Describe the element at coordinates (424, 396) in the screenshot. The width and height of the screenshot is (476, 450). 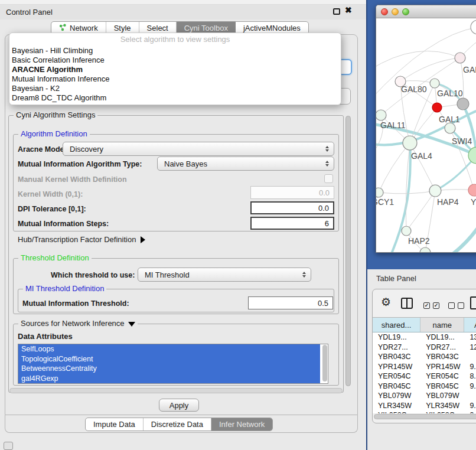
I see `table-row: YBL079WYBL079W` at that location.